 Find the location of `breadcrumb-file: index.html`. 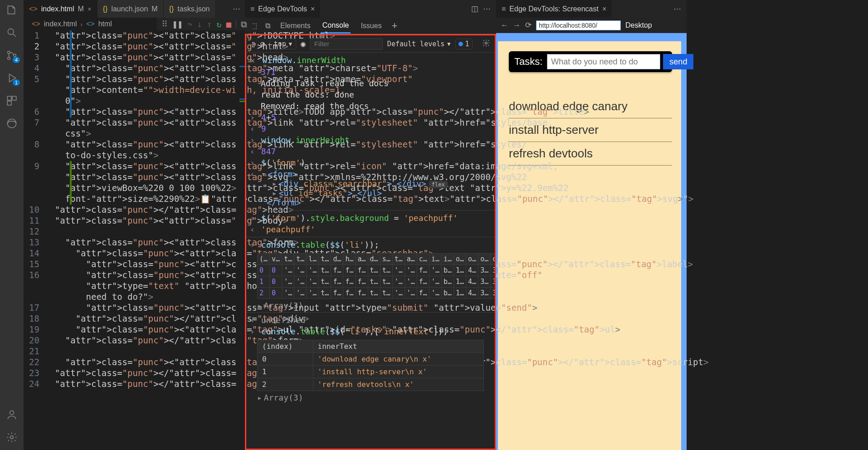

breadcrumb-file: index.html is located at coordinates (61, 24).